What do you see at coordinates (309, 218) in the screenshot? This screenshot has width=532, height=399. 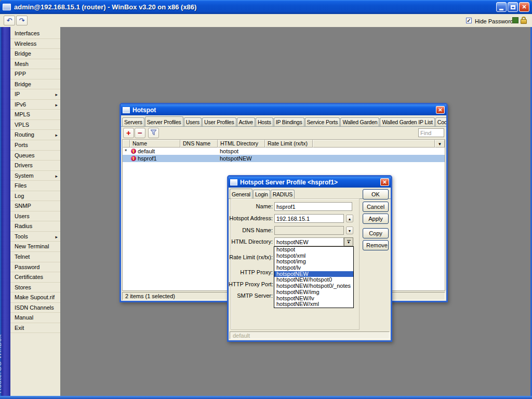 I see `hotspot-address-input` at bounding box center [309, 218].